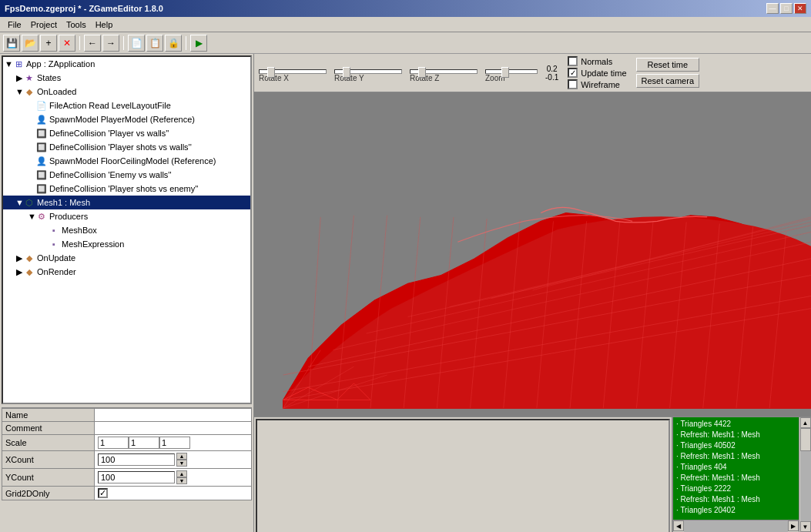  What do you see at coordinates (173, 443) in the screenshot?
I see `prop-scale-value` at bounding box center [173, 443].